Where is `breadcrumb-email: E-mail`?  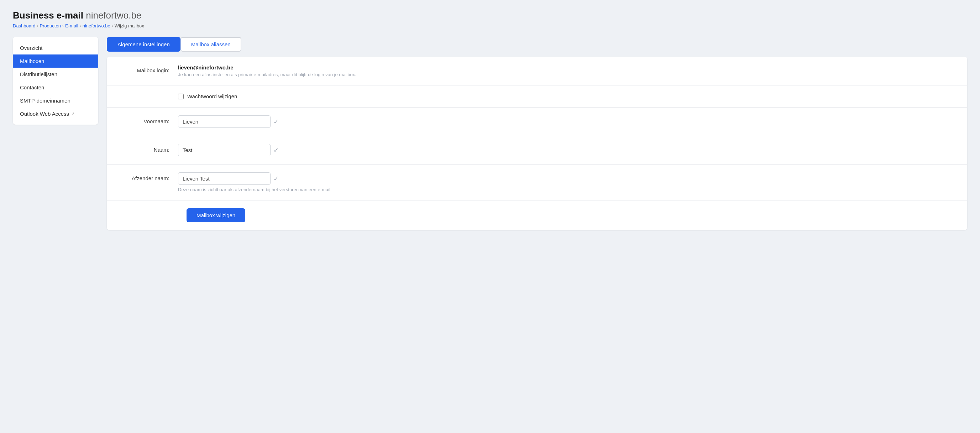 breadcrumb-email: E-mail is located at coordinates (72, 26).